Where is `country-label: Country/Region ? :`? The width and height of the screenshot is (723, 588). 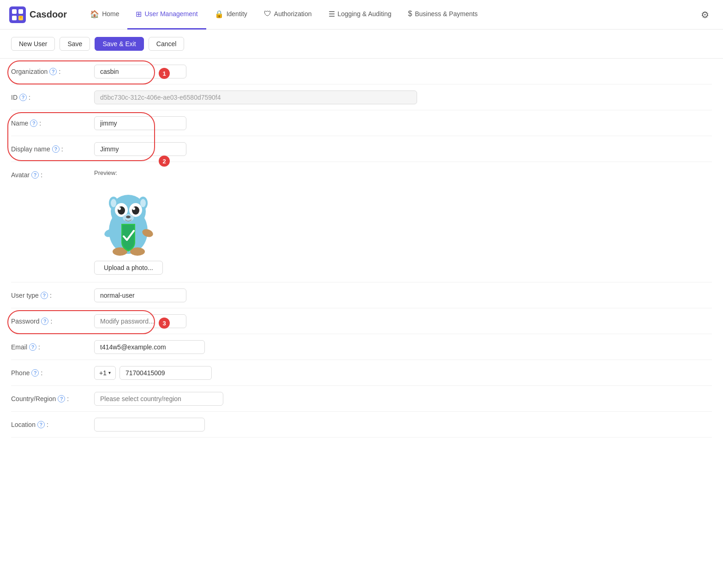 country-label: Country/Region ? : is located at coordinates (53, 399).